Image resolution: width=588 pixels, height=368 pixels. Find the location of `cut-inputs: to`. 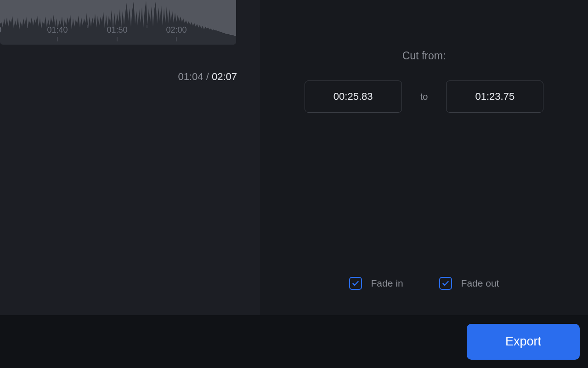

cut-inputs: to is located at coordinates (424, 97).